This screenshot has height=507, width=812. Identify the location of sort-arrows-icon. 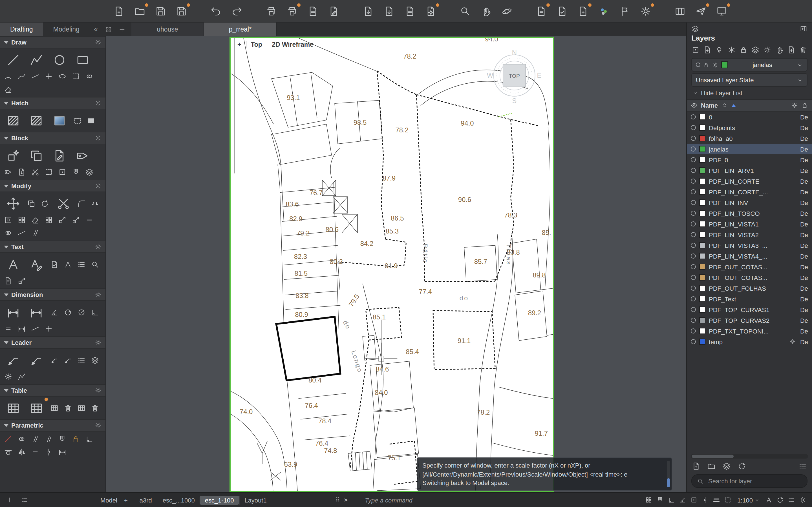
(725, 105).